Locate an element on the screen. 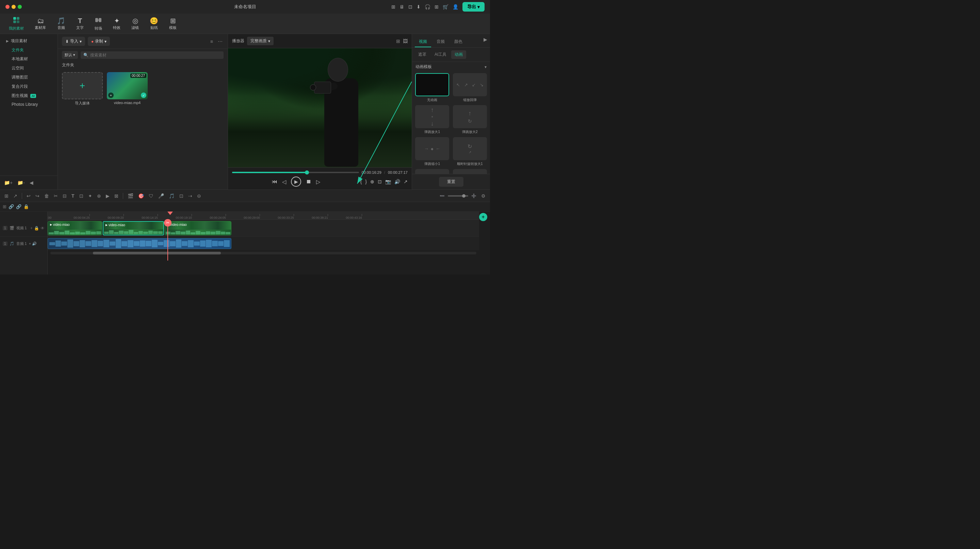 The width and height of the screenshot is (980, 549). tl-clip-2: ▶ video-miao is located at coordinates (133, 228).